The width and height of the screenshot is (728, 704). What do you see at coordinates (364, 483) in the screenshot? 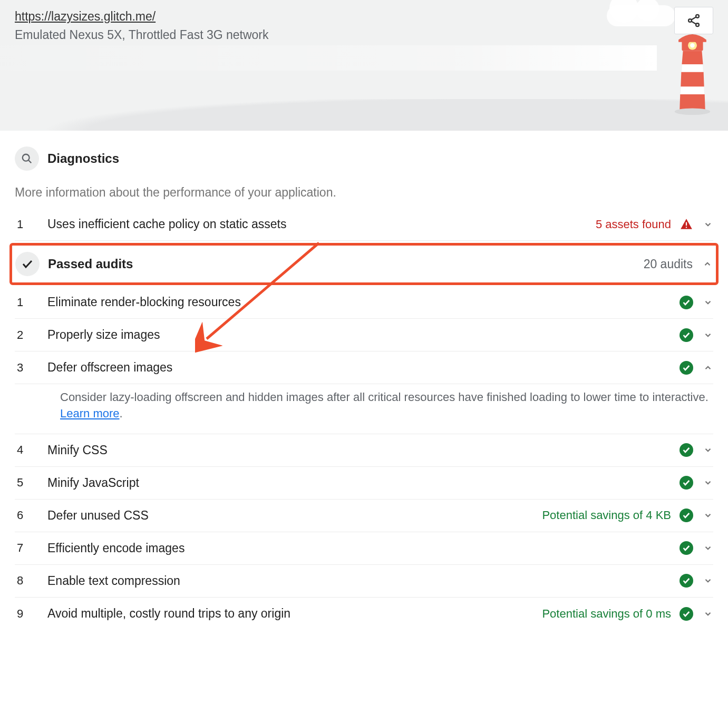
I see `passed-audit-item: 5Minify JavaScript` at bounding box center [364, 483].